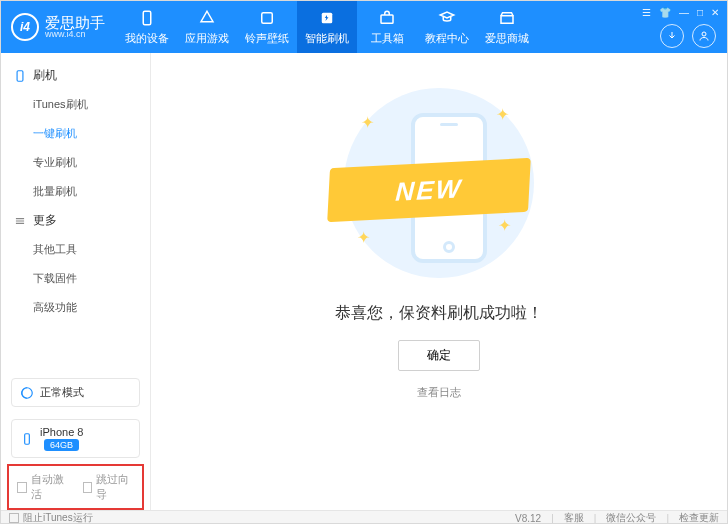 The image size is (728, 524). Describe the element at coordinates (45, 76) in the screenshot. I see `section-title: 刷机` at that location.